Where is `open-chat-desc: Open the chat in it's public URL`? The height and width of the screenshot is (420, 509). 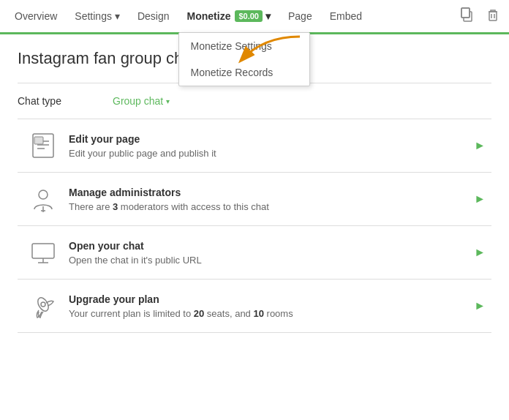
open-chat-desc: Open the chat in it's public URL is located at coordinates (271, 260).